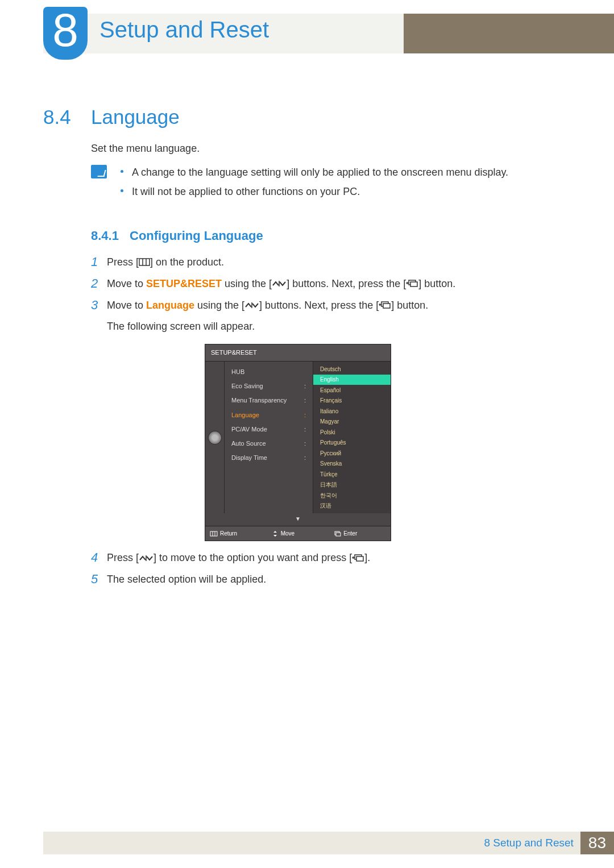 The height and width of the screenshot is (868, 614). I want to click on section-number: 8.4, so click(67, 117).